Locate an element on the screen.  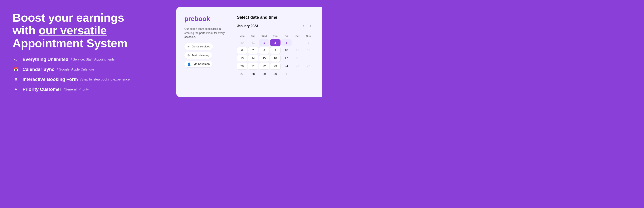
priority-customer-icon: ✦ is located at coordinates (16, 89).